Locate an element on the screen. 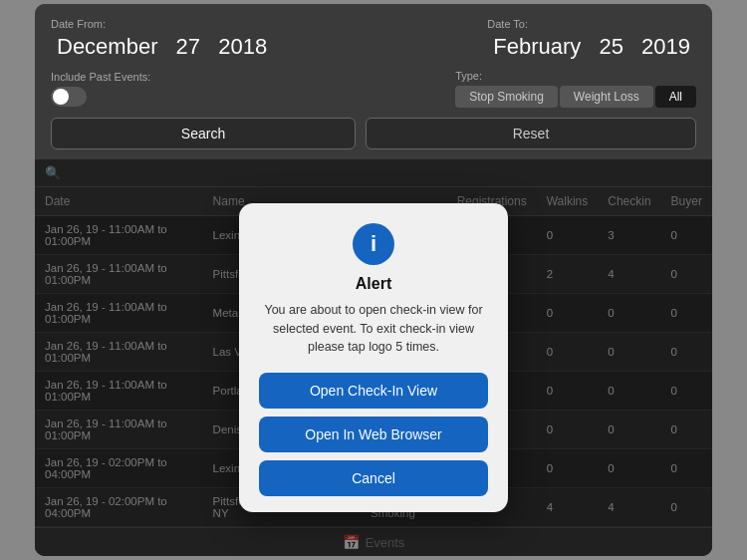  past-events-group: Include Past Events: is located at coordinates (101, 89).